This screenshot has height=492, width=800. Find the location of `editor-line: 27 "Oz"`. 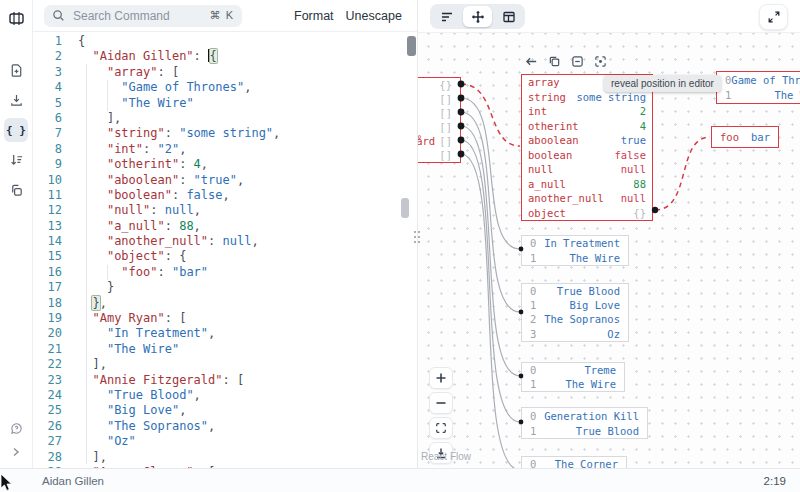

editor-line: 27 "Oz" is located at coordinates (224, 442).